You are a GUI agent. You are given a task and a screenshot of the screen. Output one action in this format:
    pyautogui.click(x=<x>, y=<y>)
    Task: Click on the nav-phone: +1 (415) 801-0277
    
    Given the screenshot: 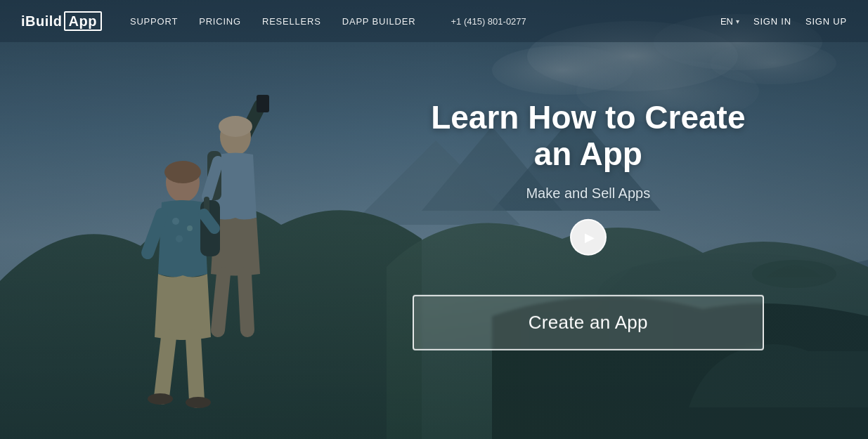 What is the action you would take?
    pyautogui.click(x=488, y=21)
    